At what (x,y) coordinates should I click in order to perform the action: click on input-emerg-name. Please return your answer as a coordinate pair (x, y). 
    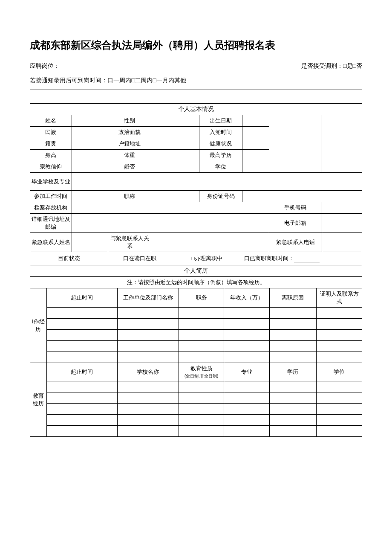
    Looking at the image, I should click on (90, 242).